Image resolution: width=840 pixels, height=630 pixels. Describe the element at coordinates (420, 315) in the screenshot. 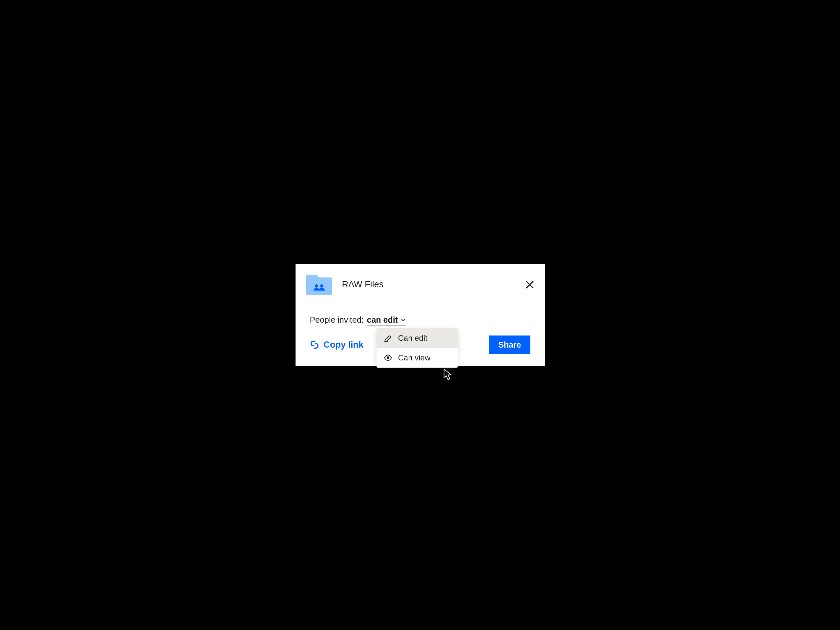

I see `share-dialog: RAW Files People invited: can edit` at that location.